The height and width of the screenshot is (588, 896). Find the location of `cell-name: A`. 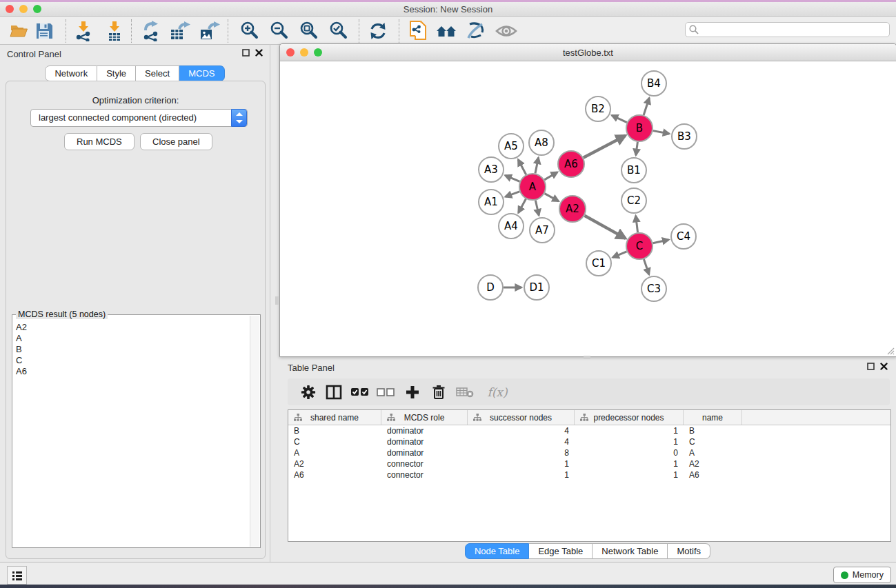

cell-name: A is located at coordinates (713, 453).